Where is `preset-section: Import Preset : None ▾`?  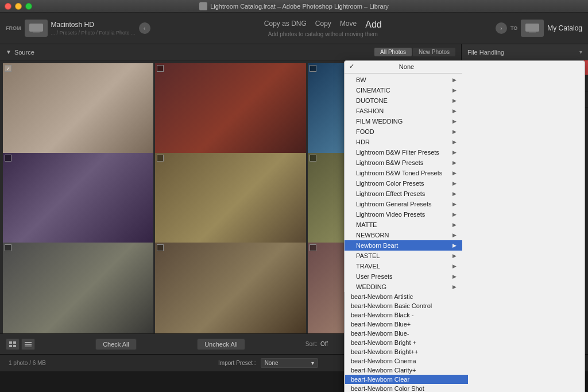
preset-section: Import Preset : None ▾ is located at coordinates (268, 363).